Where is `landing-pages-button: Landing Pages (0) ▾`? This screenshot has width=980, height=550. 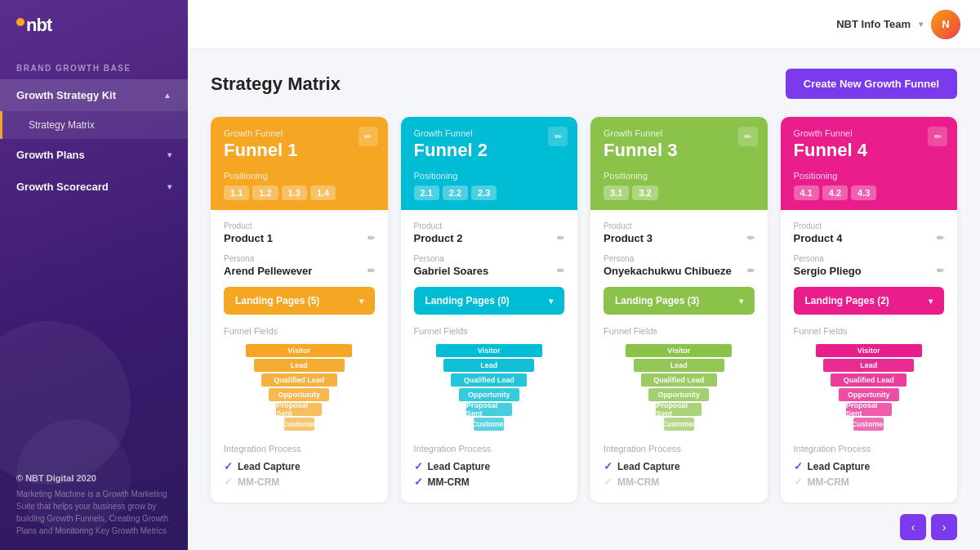 landing-pages-button: Landing Pages (0) ▾ is located at coordinates (490, 301).